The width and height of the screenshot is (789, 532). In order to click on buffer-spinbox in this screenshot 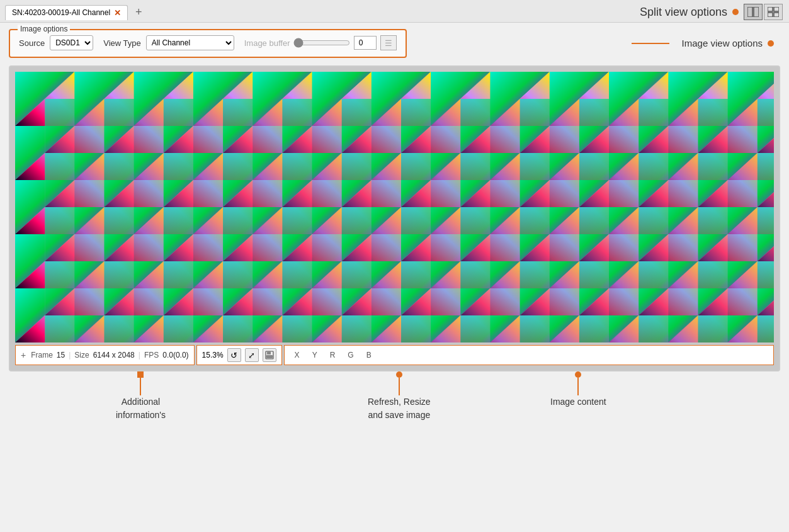, I will do `click(365, 43)`.